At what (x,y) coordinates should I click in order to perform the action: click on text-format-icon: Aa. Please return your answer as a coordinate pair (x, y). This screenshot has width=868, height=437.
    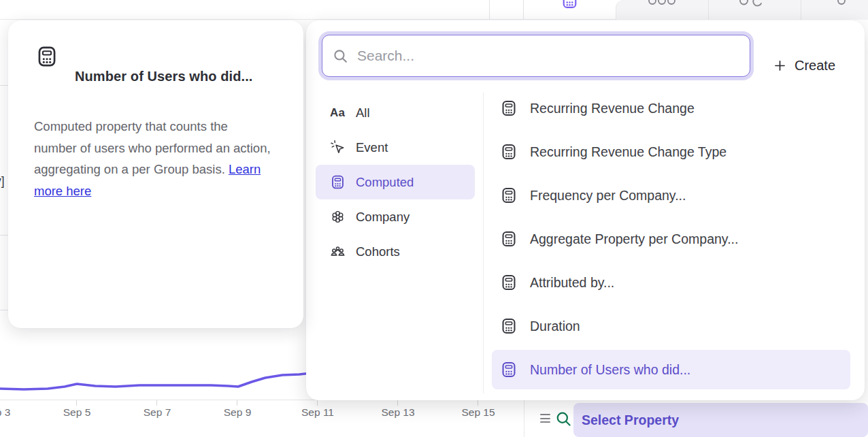
    Looking at the image, I should click on (337, 113).